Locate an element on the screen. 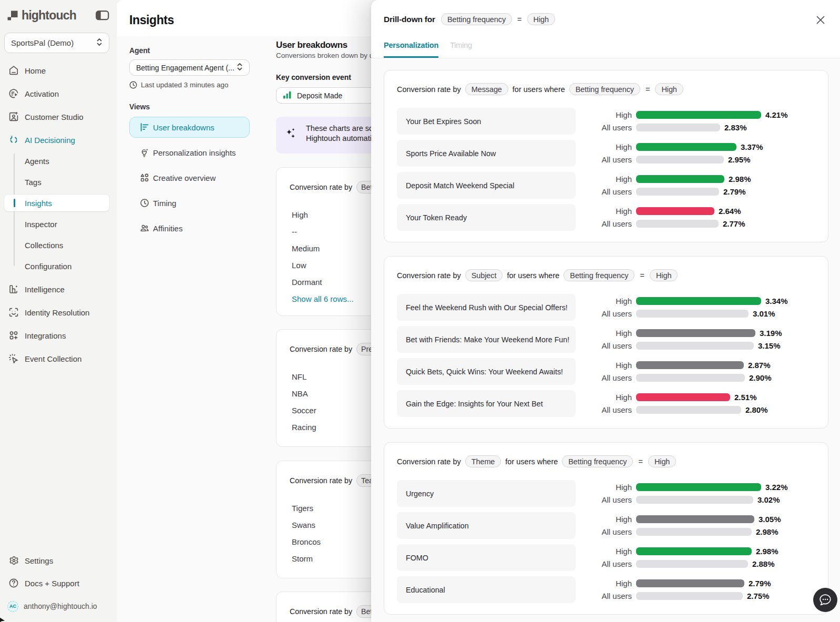  sidebar-item-inspector: Inspector is located at coordinates (57, 224).